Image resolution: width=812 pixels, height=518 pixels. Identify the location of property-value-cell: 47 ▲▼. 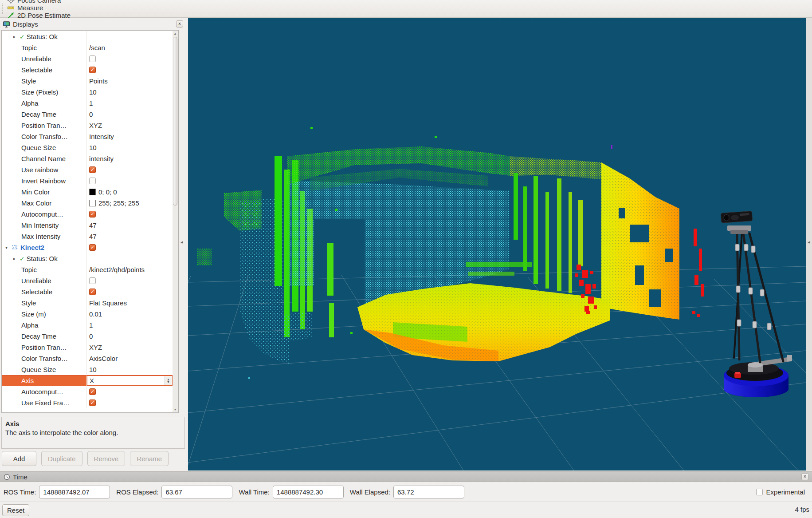
(129, 236).